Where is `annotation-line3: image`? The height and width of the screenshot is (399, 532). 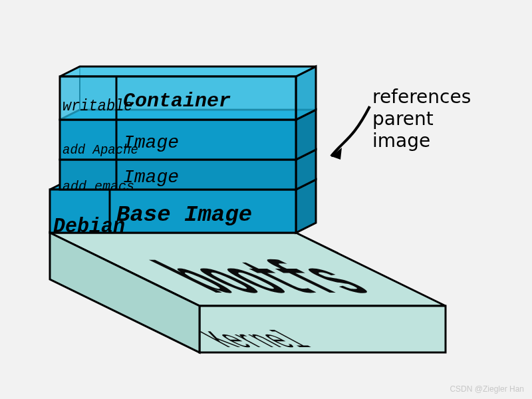
annotation-line3: image is located at coordinates (402, 141).